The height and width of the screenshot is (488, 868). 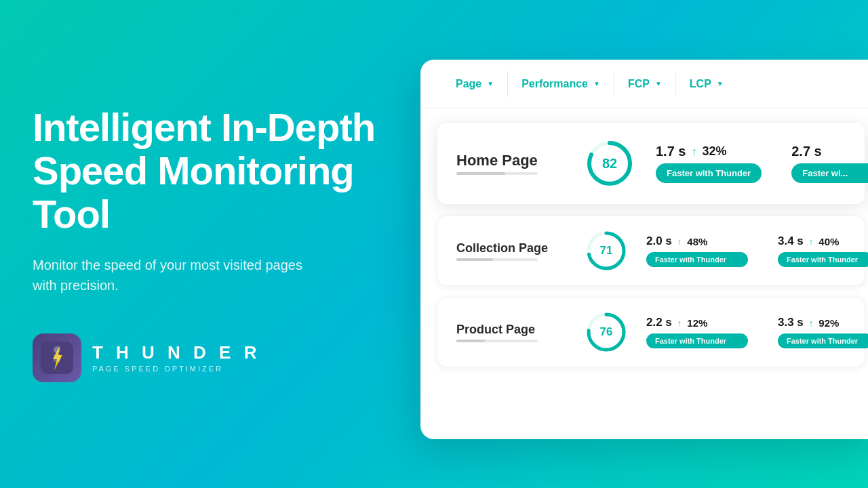 What do you see at coordinates (806, 152) in the screenshot?
I see `metric-value-home-col2: 2.7 s` at bounding box center [806, 152].